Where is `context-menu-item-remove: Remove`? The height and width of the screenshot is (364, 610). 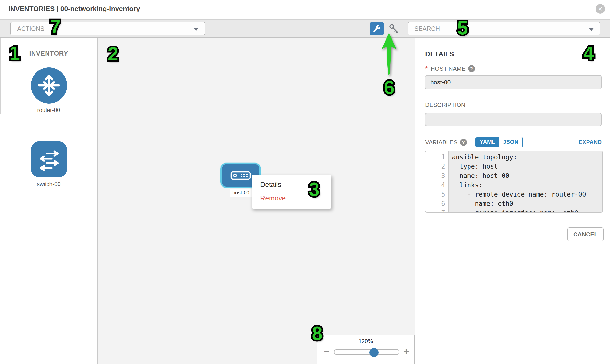 context-menu-item-remove: Remove is located at coordinates (291, 198).